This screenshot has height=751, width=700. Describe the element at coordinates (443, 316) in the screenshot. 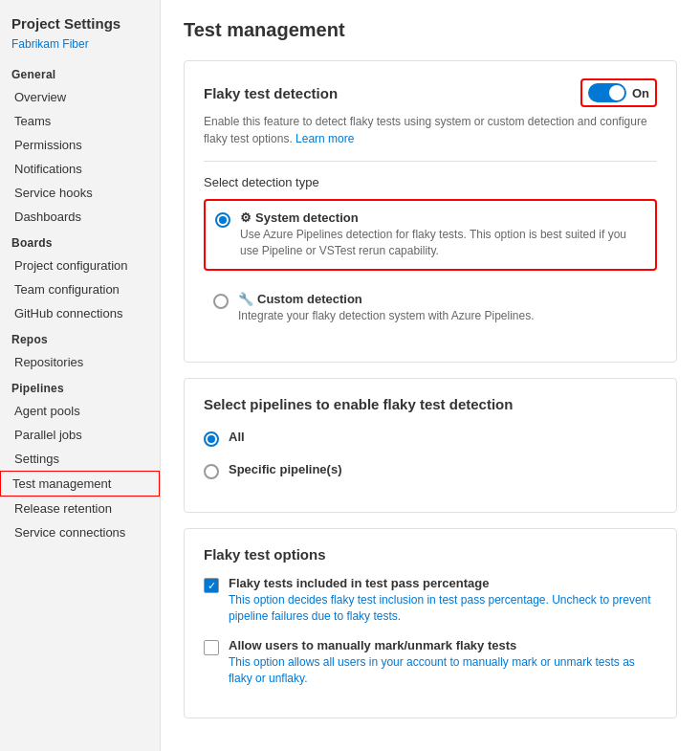

I see `custom-detection-desc: Integrate your flaky detection system wi…` at that location.